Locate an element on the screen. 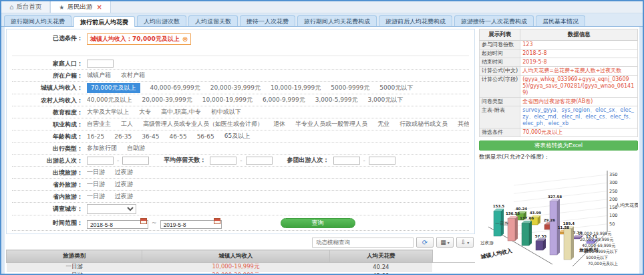 The height and width of the screenshot is (275, 644). tab-backend-home: ⌂ 后台首页 is located at coordinates (25, 7).